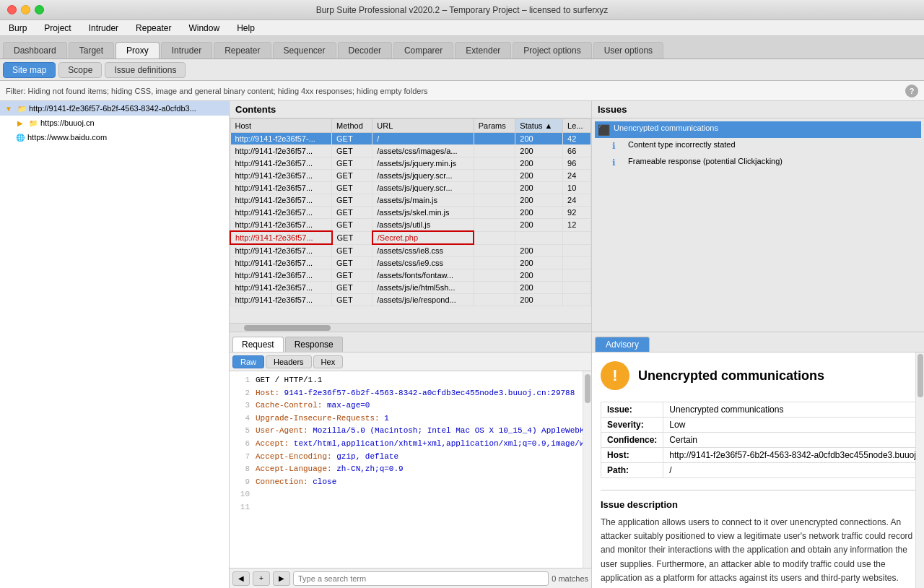  Describe the element at coordinates (628, 51) in the screenshot. I see `tab-user-options: User options` at that location.